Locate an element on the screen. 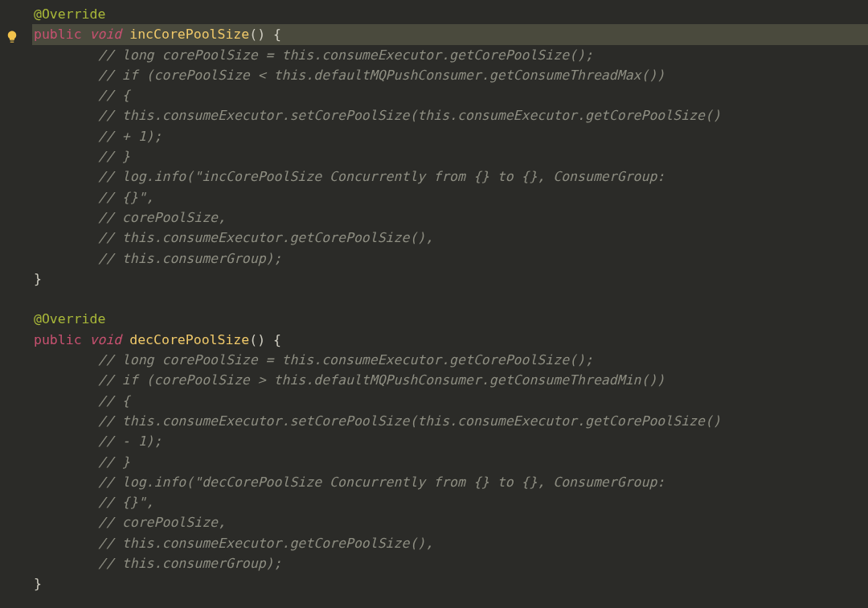  comment-token: // if (corePoolSize < this.defaultMQPush… is located at coordinates (381, 76).